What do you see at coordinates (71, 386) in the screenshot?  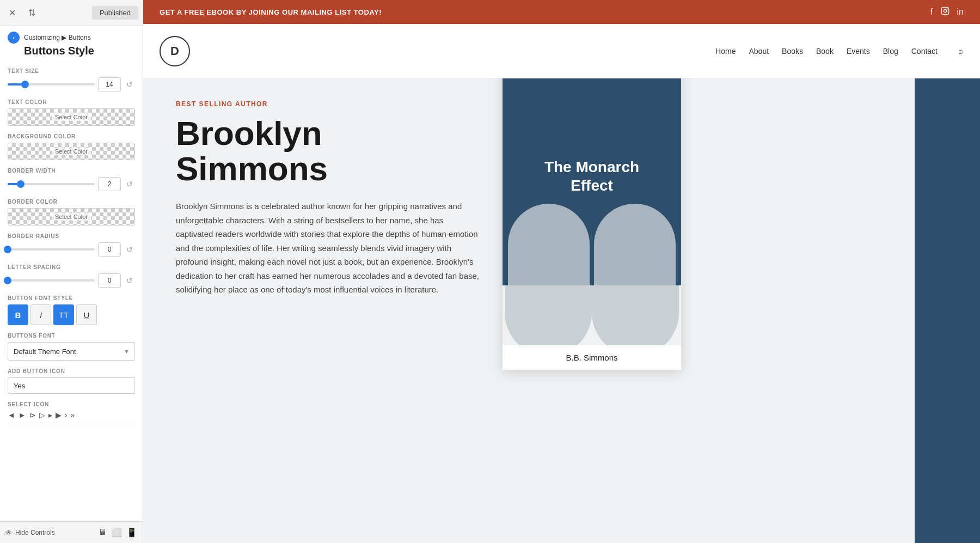 I see `add-button-icon-value: Yes` at bounding box center [71, 386].